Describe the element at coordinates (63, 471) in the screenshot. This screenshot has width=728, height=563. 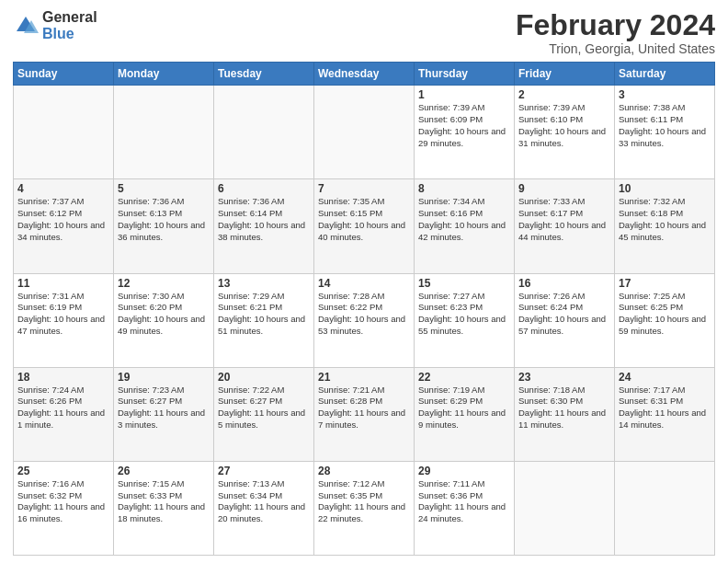
I see `day-number: 25` at that location.